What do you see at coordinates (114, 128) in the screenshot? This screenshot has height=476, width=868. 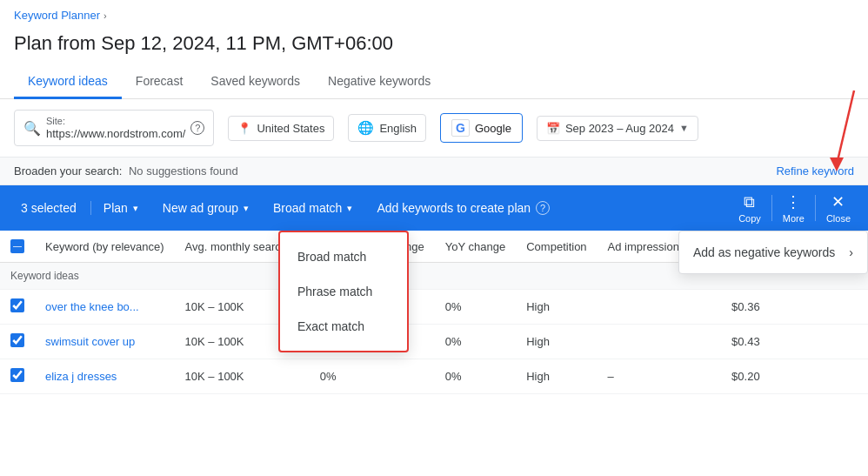 I see `site-filter: 🔍 Site: https://www.nordstrom.com/ ?` at bounding box center [114, 128].